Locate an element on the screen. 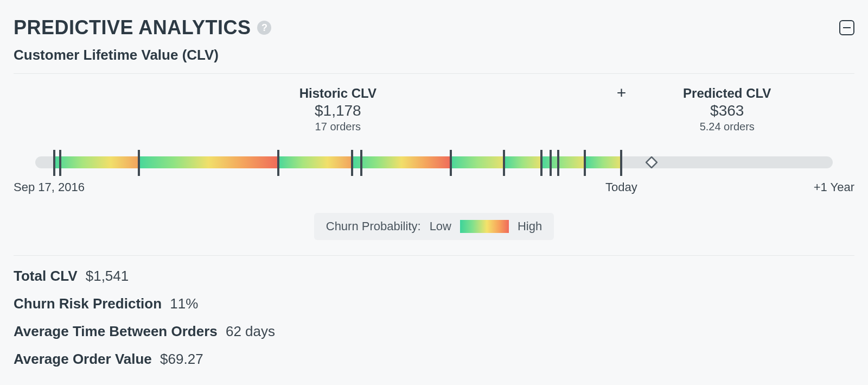 The height and width of the screenshot is (385, 868). section-subtitle: Customer Lifetime Value (CLV) is located at coordinates (434, 55).